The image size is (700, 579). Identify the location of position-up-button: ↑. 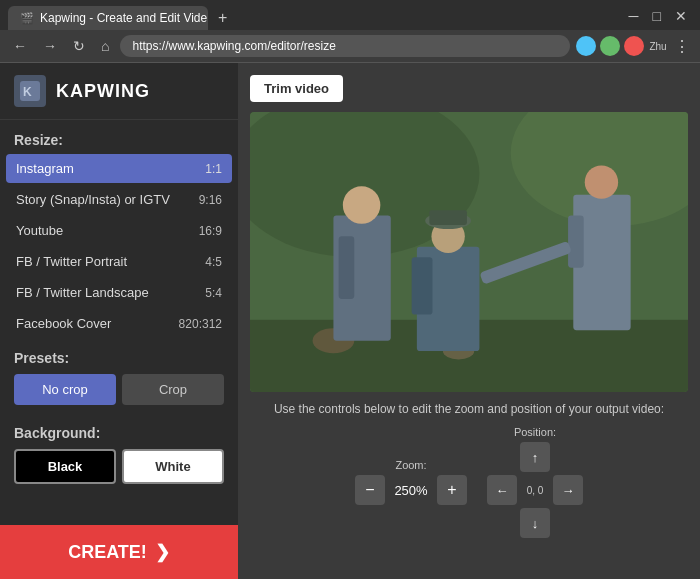
(535, 457).